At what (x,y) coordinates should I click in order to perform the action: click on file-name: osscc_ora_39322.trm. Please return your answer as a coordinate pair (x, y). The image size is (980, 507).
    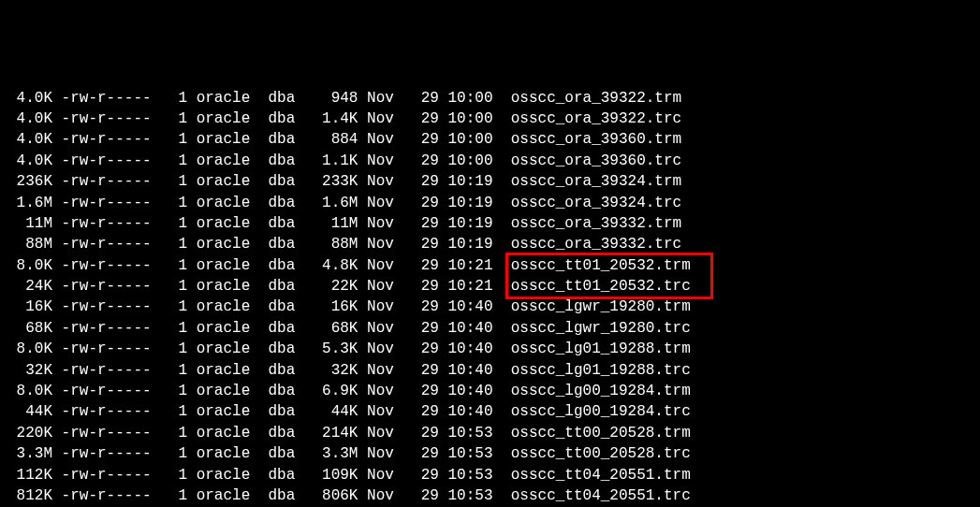
    Looking at the image, I should click on (596, 98).